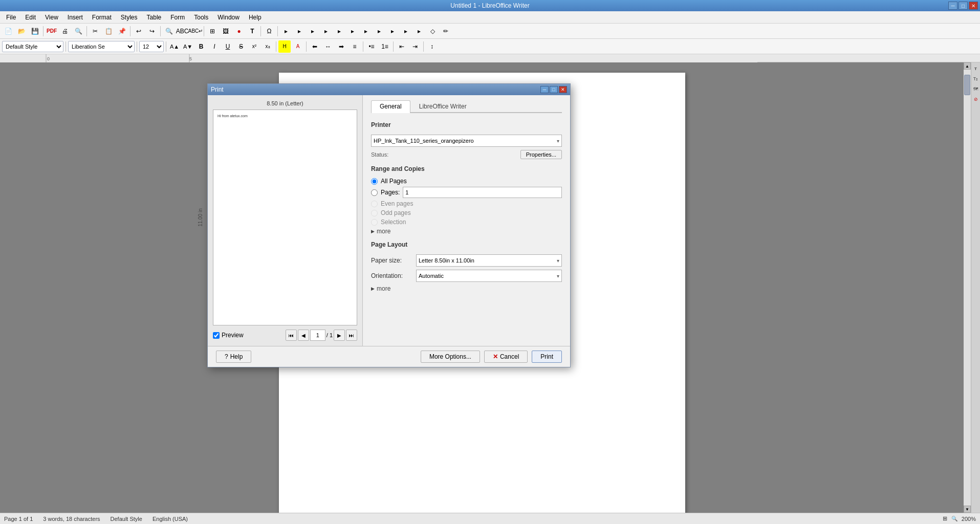 This screenshot has width=980, height=524. Describe the element at coordinates (375, 213) in the screenshot. I see `odd-pages-radio` at that location.